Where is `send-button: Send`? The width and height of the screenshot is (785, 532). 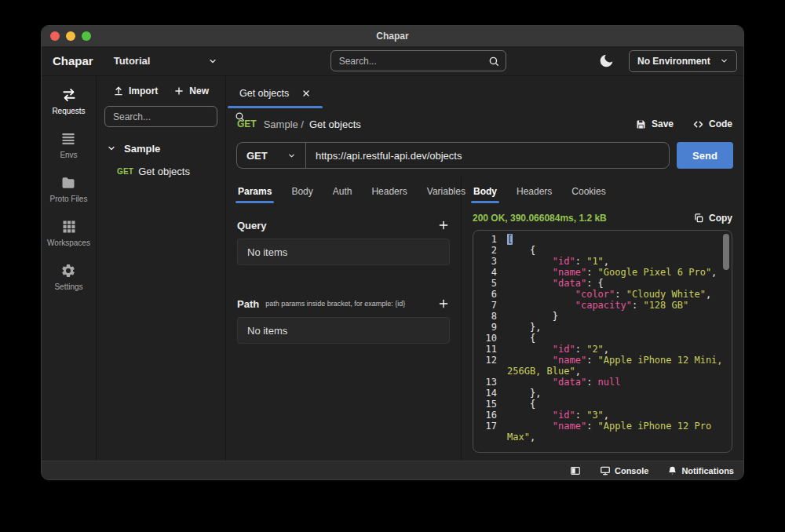 send-button: Send is located at coordinates (705, 155).